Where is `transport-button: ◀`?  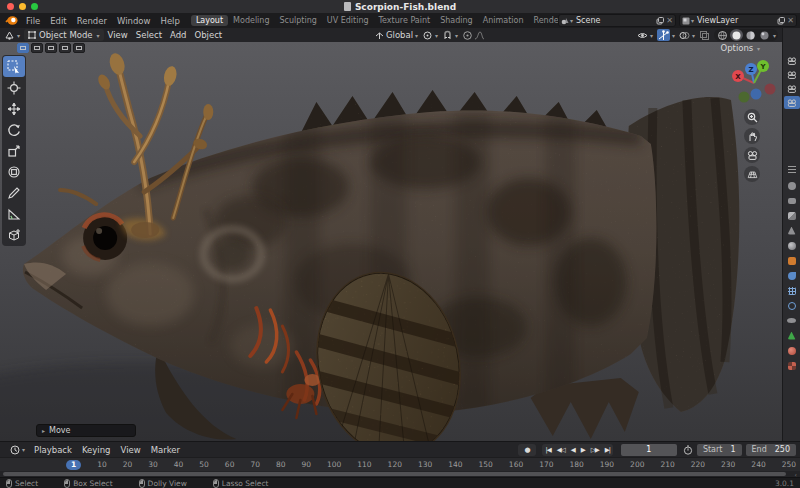 transport-button: ◀ is located at coordinates (573, 450).